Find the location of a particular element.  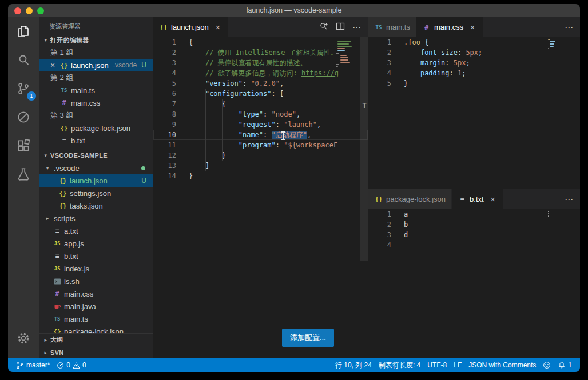

tree-item-scripts: ▸scripts is located at coordinates (96, 218).